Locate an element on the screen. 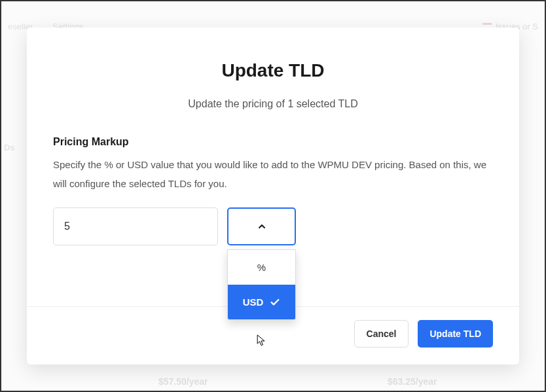 This screenshot has width=546, height=392. unit-option-usd-label: USD is located at coordinates (253, 302).